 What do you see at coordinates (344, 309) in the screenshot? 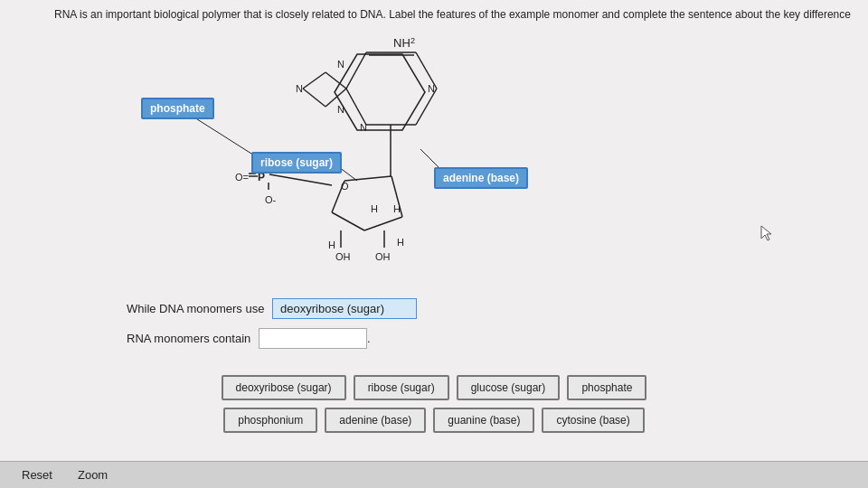
I see `sentence-1-answer: deoxyribose (sugar)` at bounding box center [344, 309].